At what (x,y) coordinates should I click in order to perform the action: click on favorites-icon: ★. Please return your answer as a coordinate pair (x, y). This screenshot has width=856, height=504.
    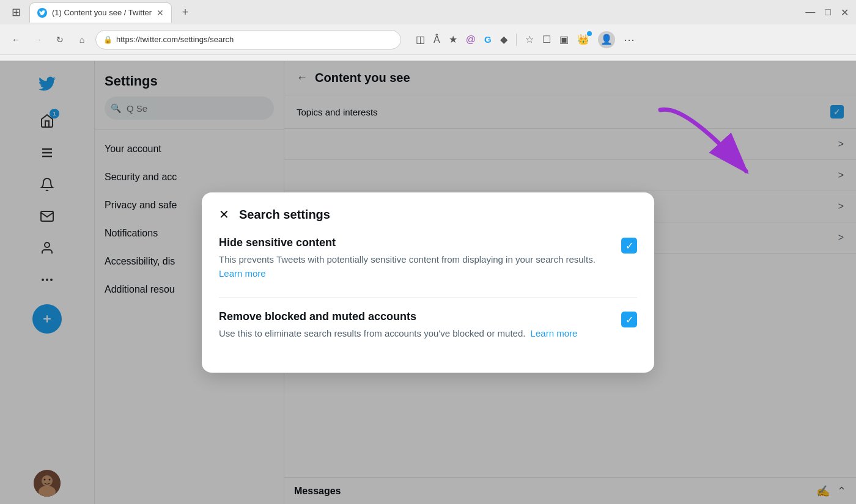
    Looking at the image, I should click on (453, 39).